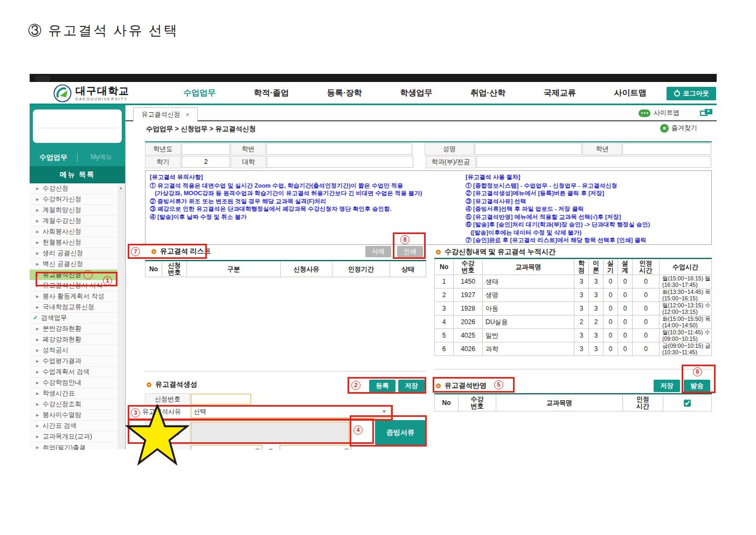 This screenshot has width=756, height=535. I want to click on favorite-button: ★ 즐겨찾기, so click(679, 128).